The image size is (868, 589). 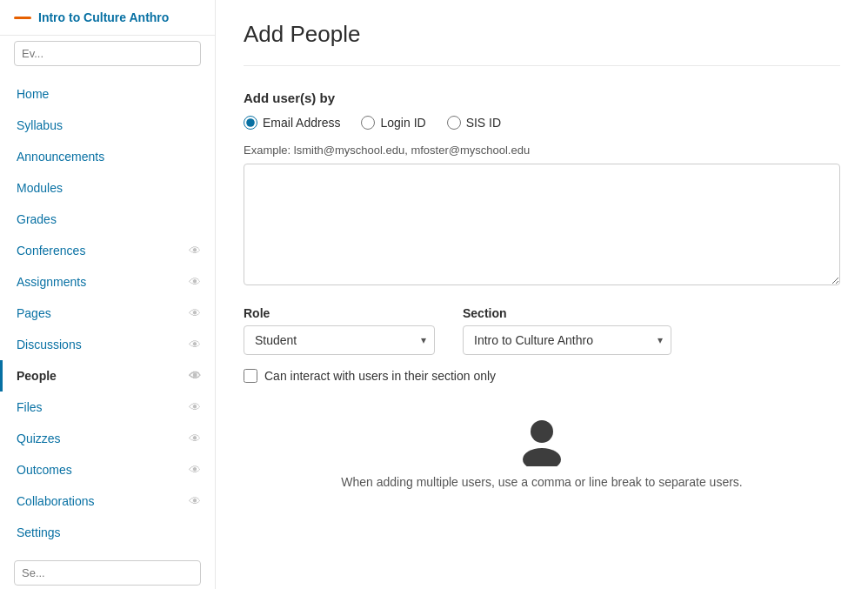 I want to click on sidebar-item-pages: Pages👁, so click(x=108, y=313).